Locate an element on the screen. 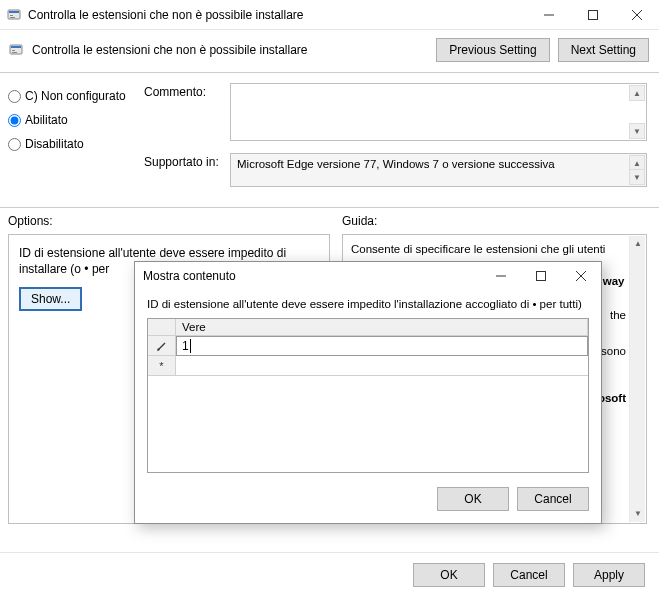 The image size is (659, 597). maximize-button is located at coordinates (593, 15).